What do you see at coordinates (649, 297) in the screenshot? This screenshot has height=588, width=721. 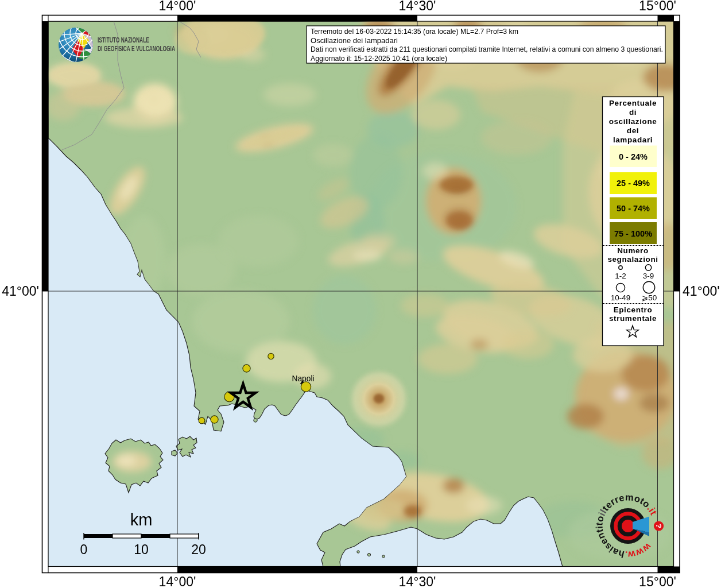 I see `svg-text: ⩾50` at bounding box center [649, 297].